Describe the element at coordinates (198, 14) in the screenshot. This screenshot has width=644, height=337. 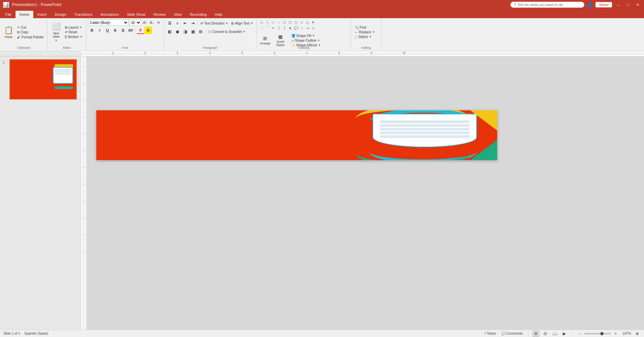
I see `tab-recording: Recording` at that location.